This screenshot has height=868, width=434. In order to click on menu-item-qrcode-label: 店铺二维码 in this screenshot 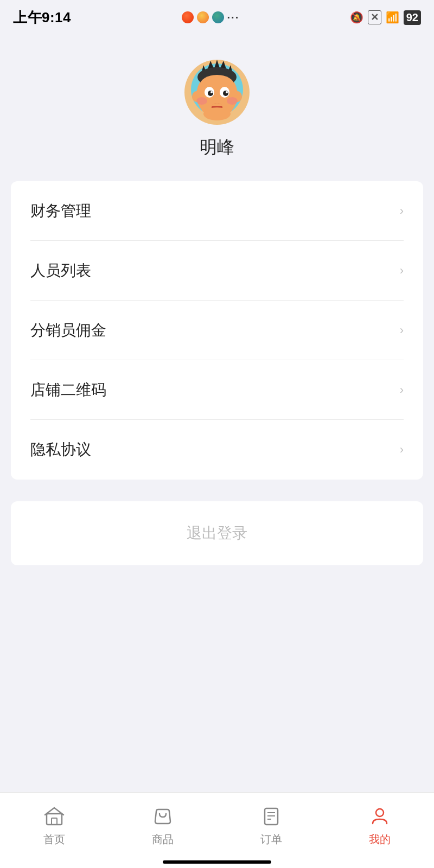, I will do `click(68, 390)`.